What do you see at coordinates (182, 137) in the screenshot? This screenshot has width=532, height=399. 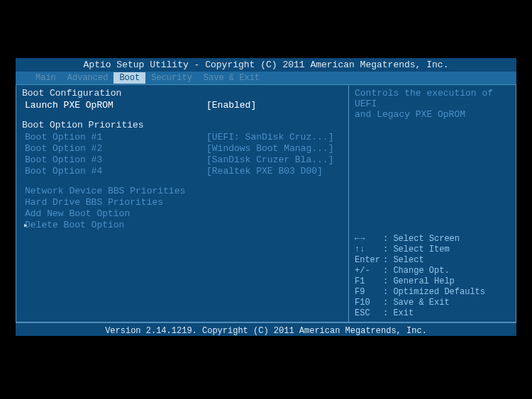 I see `boot-option-1: Boot Option #1 [UEFI: SanDisk Cruz...]` at bounding box center [182, 137].